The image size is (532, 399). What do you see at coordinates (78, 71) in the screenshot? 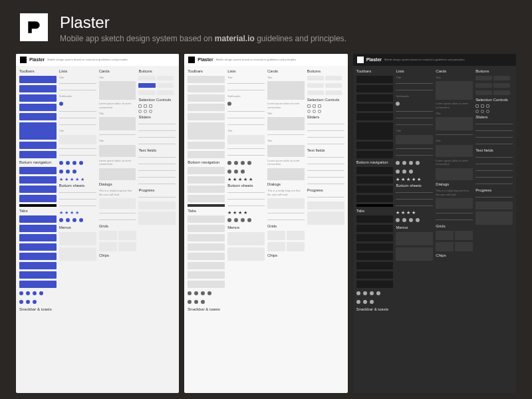
I see `section-lists: Lists` at bounding box center [78, 71].